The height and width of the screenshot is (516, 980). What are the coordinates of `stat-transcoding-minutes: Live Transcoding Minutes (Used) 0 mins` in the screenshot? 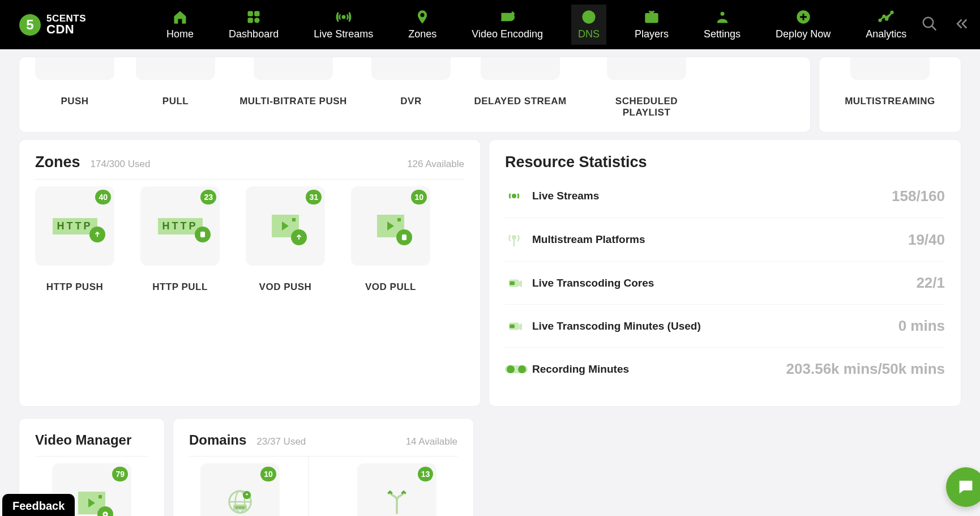 It's located at (725, 326).